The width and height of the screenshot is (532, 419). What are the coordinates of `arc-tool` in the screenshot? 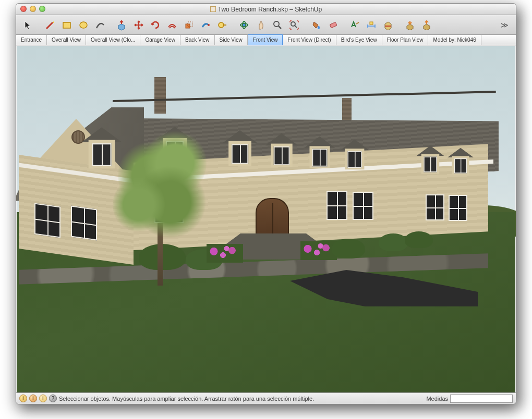 It's located at (100, 25).